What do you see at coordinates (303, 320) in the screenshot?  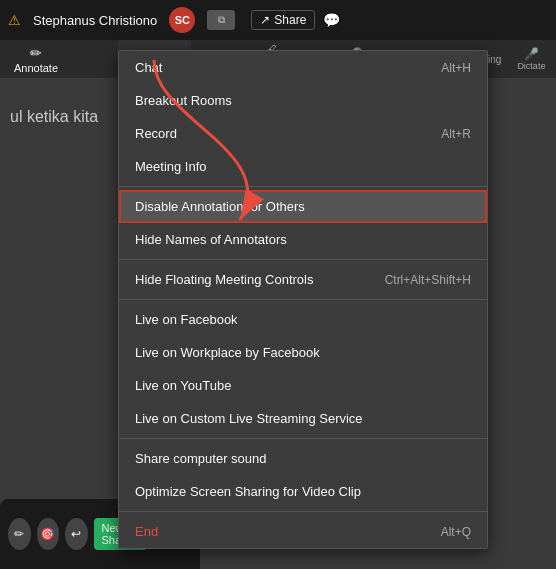 I see `menu-item-7: Live on Facebook` at bounding box center [303, 320].